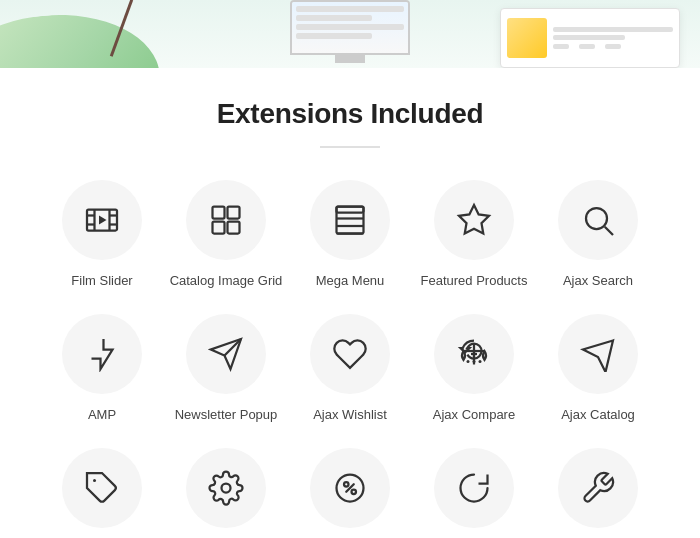  What do you see at coordinates (226, 235) in the screenshot?
I see `icon-item-catalog-image-grid: Catalog Image Grid` at bounding box center [226, 235].